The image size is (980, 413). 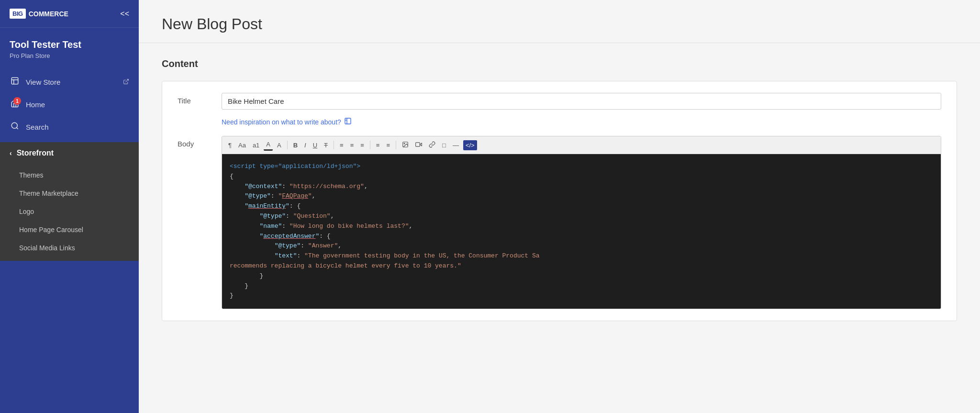 What do you see at coordinates (305, 145) in the screenshot?
I see `toolbar-italic: I` at bounding box center [305, 145].